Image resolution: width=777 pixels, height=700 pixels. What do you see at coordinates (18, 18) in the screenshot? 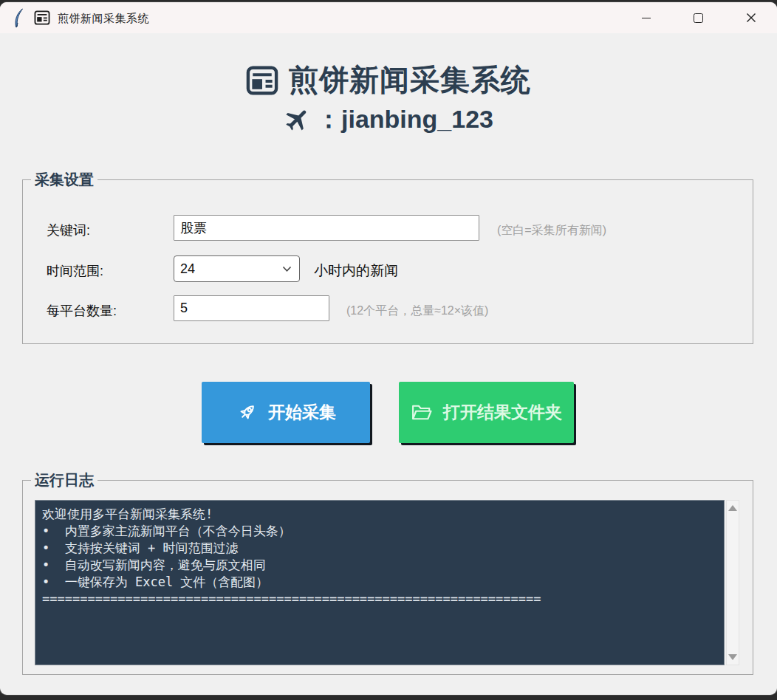
I see `python-feather-icon` at bounding box center [18, 18].